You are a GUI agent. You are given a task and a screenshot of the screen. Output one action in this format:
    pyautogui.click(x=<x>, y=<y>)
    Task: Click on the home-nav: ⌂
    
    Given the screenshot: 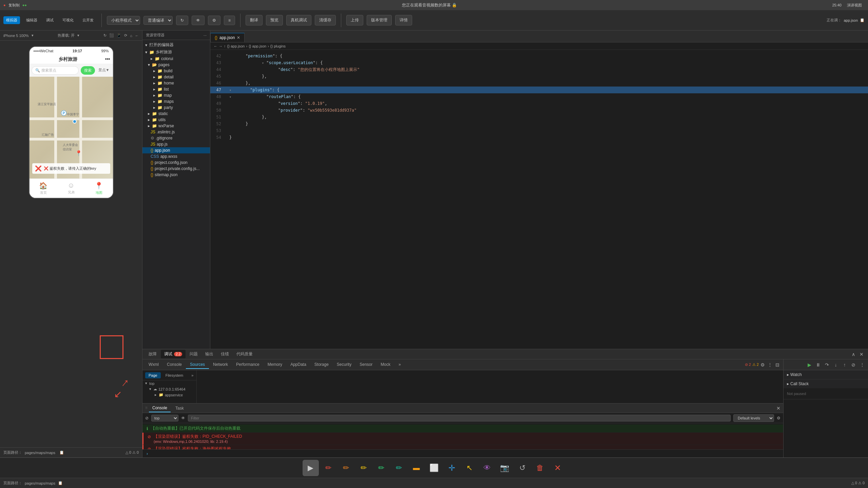 What is the action you would take?
    pyautogui.click(x=131, y=36)
    